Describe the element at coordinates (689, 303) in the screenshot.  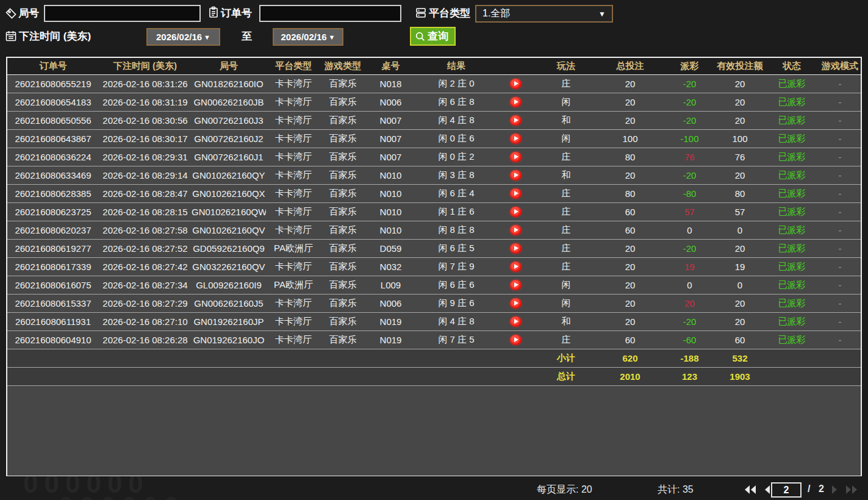
I see `cell-payout: 20` at that location.